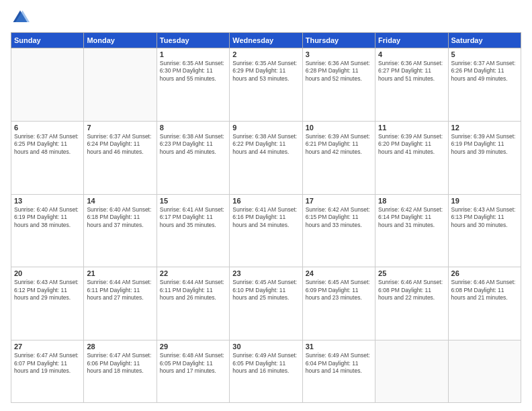 The width and height of the screenshot is (532, 411). What do you see at coordinates (48, 157) in the screenshot?
I see `day-cell: 6Sunrise: 6:37 AM Sunset: 6:25 PM Daylig…` at bounding box center [48, 157].